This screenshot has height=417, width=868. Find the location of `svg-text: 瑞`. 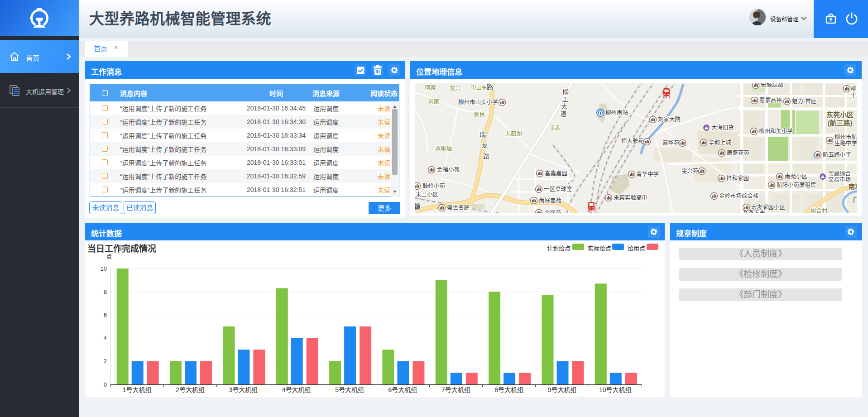

svg-text: 瑞 is located at coordinates (483, 134).